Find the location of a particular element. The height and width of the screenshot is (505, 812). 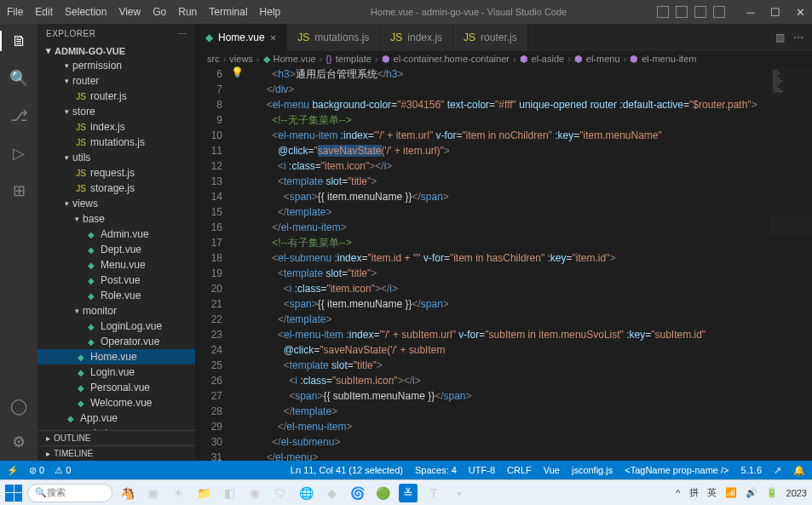

file-item: ◆Dept.vue is located at coordinates (116, 250).